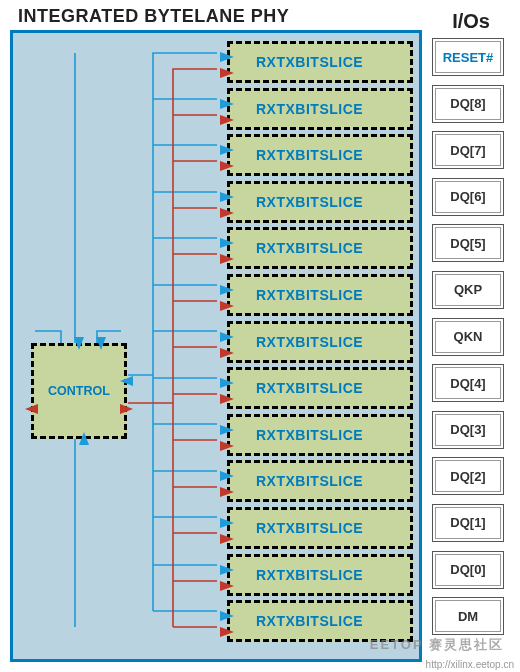  What do you see at coordinates (468, 290) in the screenshot?
I see `io-pin: QKP` at bounding box center [468, 290].